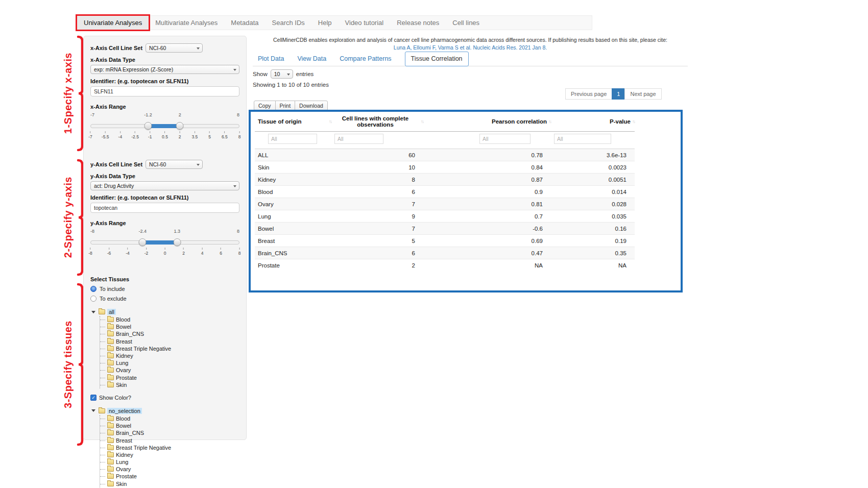 The width and height of the screenshot is (868, 488). Describe the element at coordinates (288, 22) in the screenshot. I see `nav-item-search-ids: Search IDs` at that location.